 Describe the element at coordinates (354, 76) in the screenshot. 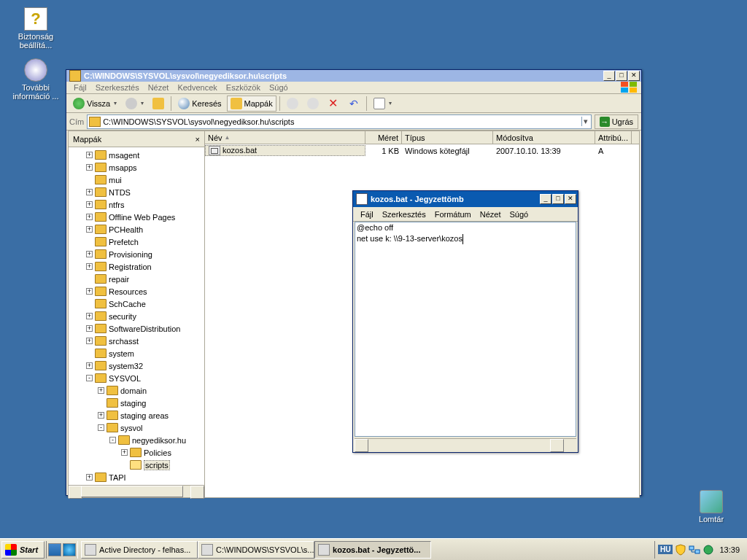

I see `explorer-titlebar: C:\WINDOWS\SYSVOL\sysvol\negyediksor.hu\…` at that location.